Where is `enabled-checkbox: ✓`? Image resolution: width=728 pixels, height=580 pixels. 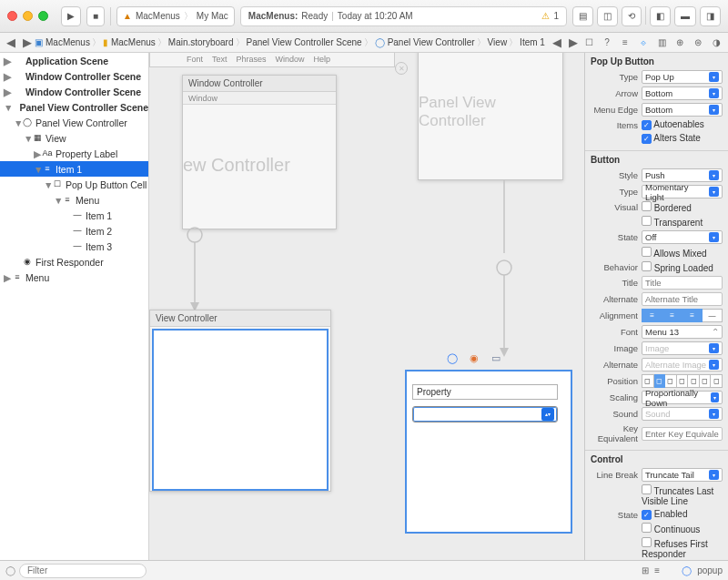 enabled-checkbox: ✓ is located at coordinates (646, 515).